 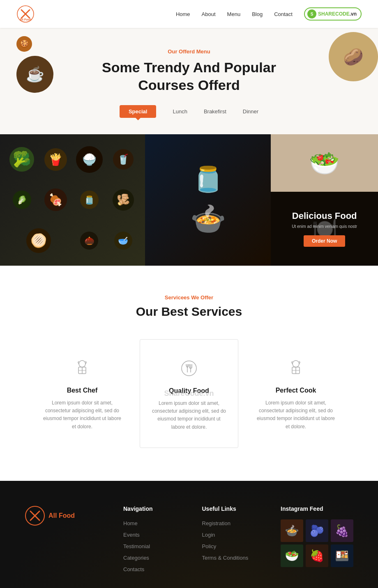 I want to click on footer-nav-list: Home Events Testimonial Categories Conta…, so click(x=150, y=546).